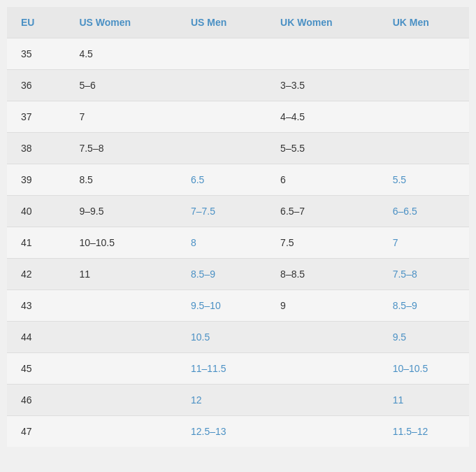 This screenshot has height=472, width=476. I want to click on table-cell: 39, so click(36, 180).